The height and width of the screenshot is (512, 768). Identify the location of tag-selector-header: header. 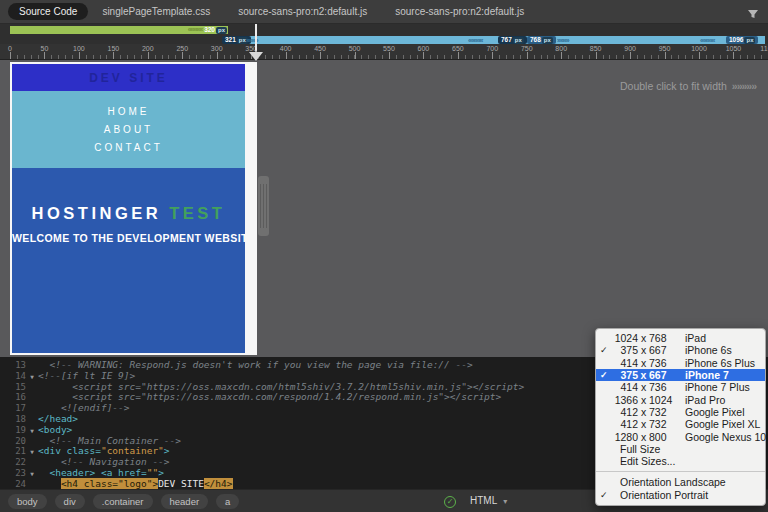
(185, 502).